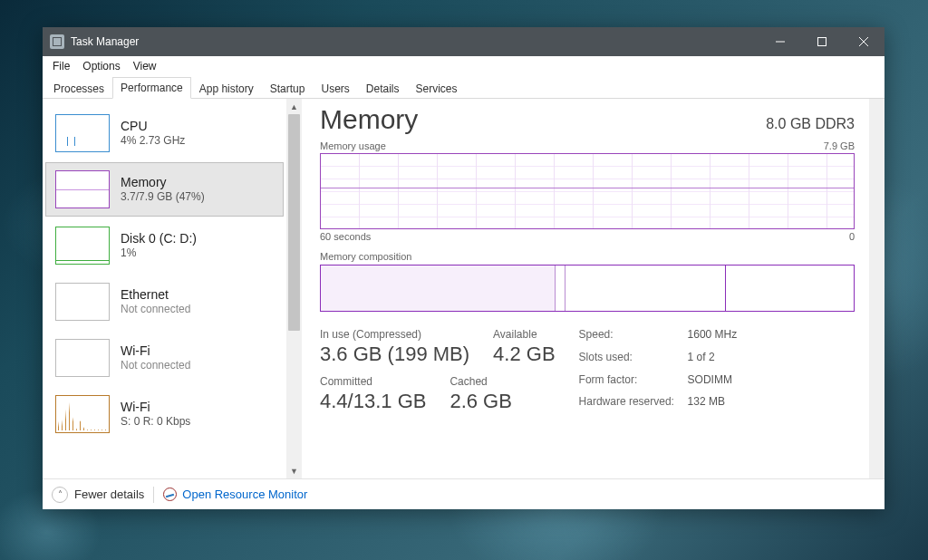 This screenshot has width=928, height=560. Describe the element at coordinates (165, 246) in the screenshot. I see `sidebar-item-disk0: Disk 0 (C: D:) 1%` at that location.